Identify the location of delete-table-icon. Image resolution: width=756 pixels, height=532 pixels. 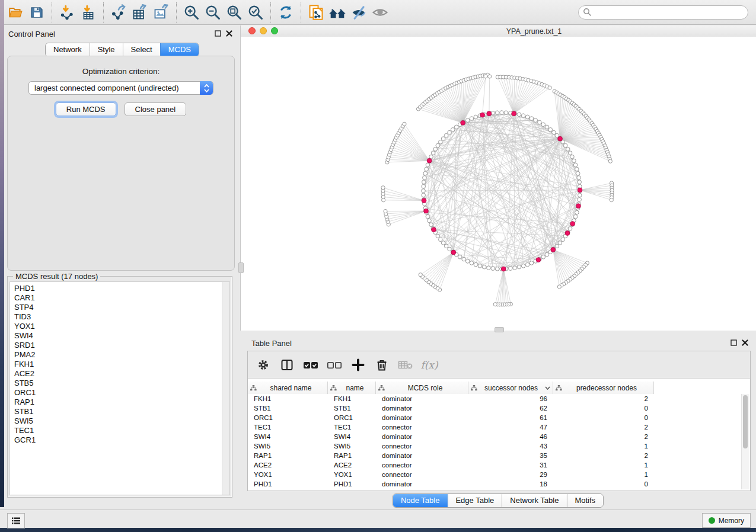
(406, 365).